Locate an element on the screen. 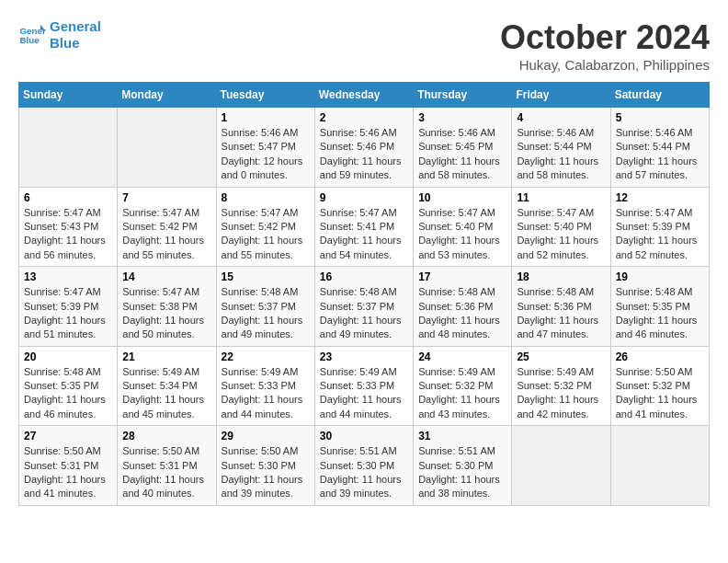 The width and height of the screenshot is (728, 563). day-detail: Sunrise: 5:50 AMSunset: 5:30 PMDaylight:… is located at coordinates (266, 473).